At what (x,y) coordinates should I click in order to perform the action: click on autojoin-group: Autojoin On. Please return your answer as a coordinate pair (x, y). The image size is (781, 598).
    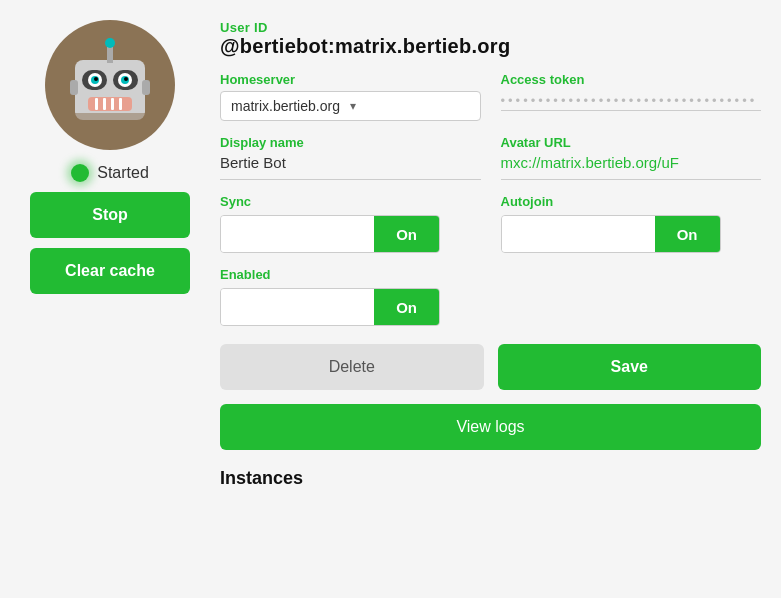
    Looking at the image, I should click on (632, 224).